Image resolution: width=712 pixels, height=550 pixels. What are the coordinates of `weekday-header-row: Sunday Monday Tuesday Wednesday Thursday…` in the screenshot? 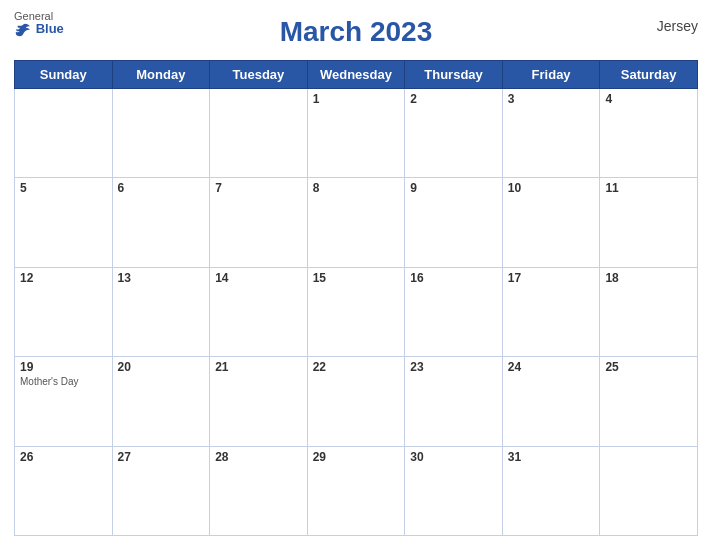 It's located at (356, 75).